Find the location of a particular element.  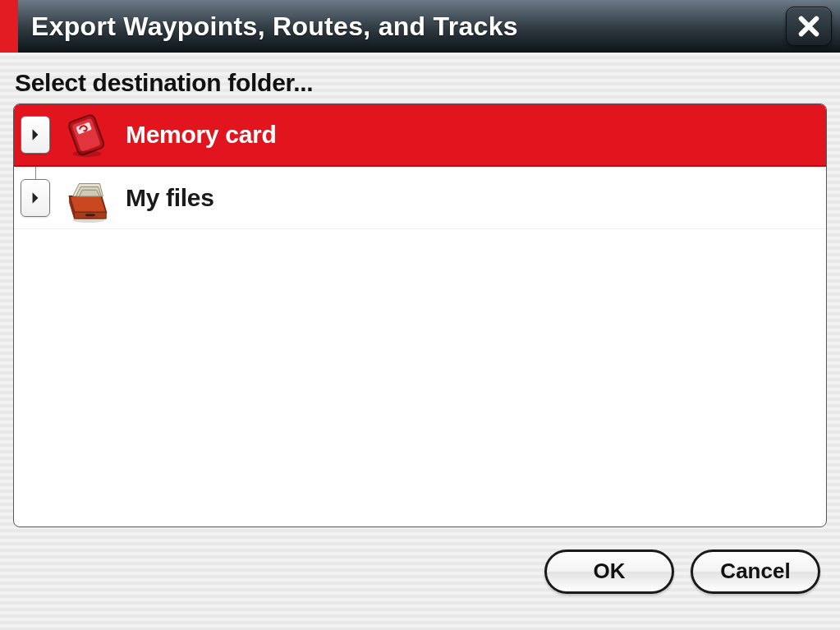

ok-button: OK is located at coordinates (609, 572).